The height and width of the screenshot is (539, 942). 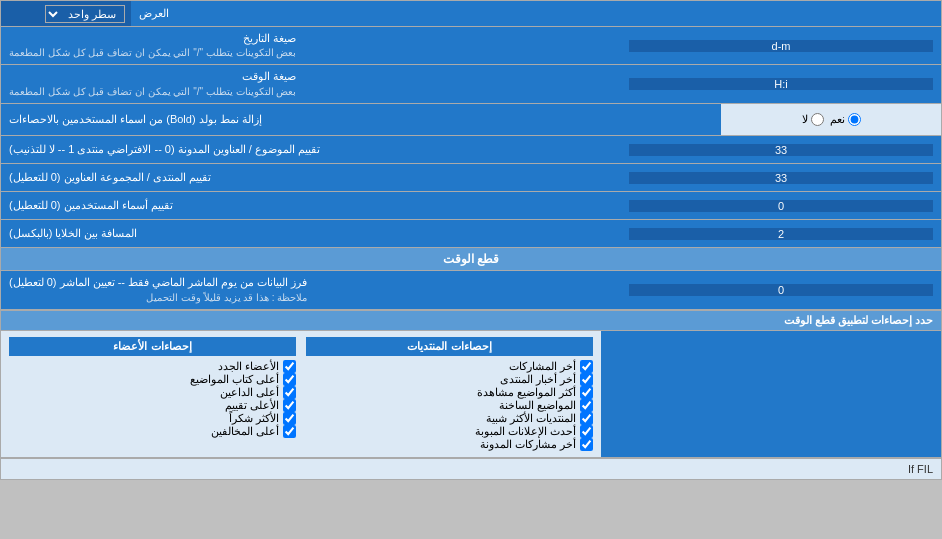 I want to click on cutoff-label: فرز البيانات من يوم الماشر الماضي فقط --…, so click(x=311, y=290).